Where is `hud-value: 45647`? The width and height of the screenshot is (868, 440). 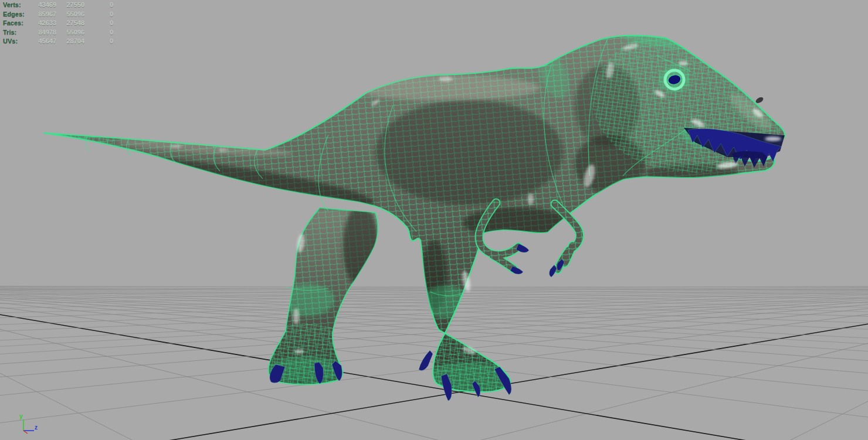
hud-value: 45647 is located at coordinates (46, 42).